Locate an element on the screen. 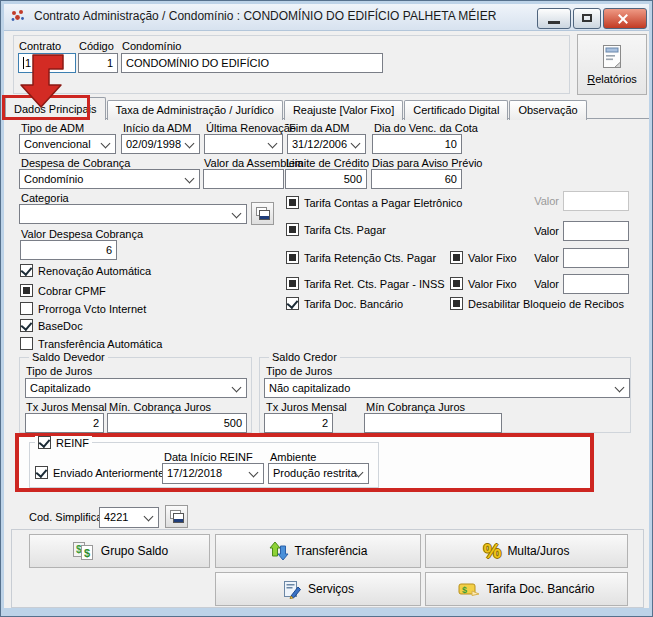 The height and width of the screenshot is (617, 653). cod-simplificado-combo: 4221 is located at coordinates (129, 518).